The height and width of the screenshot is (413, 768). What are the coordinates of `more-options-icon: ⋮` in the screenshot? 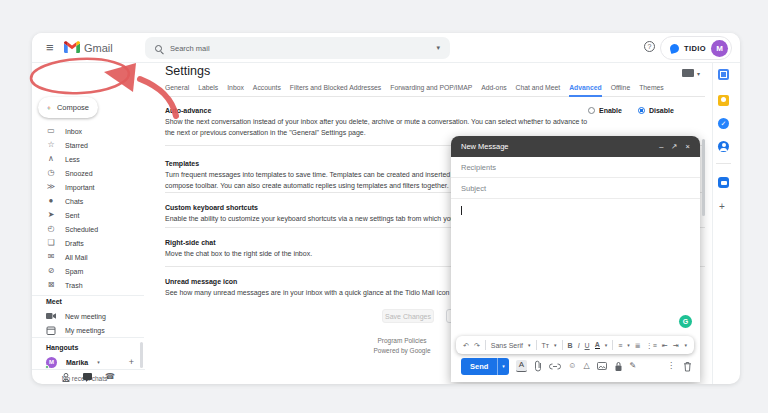 It's located at (671, 366).